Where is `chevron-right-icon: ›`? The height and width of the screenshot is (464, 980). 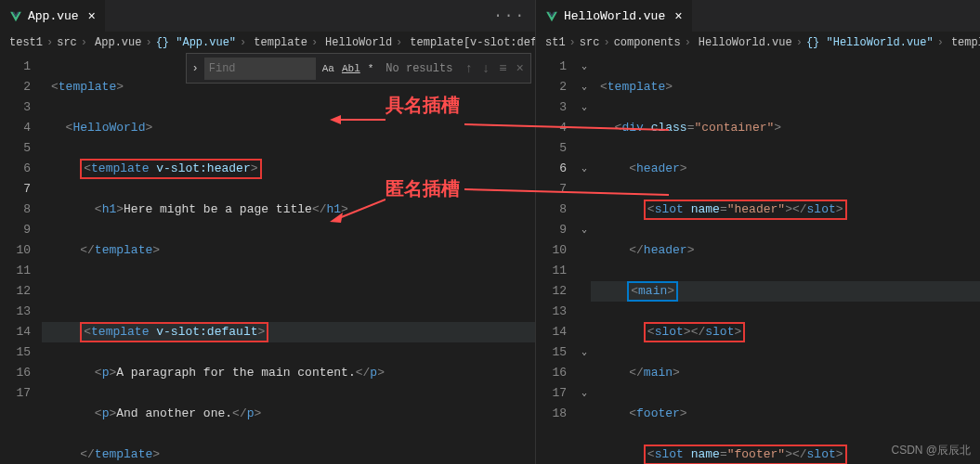
chevron-right-icon: › is located at coordinates (195, 69).